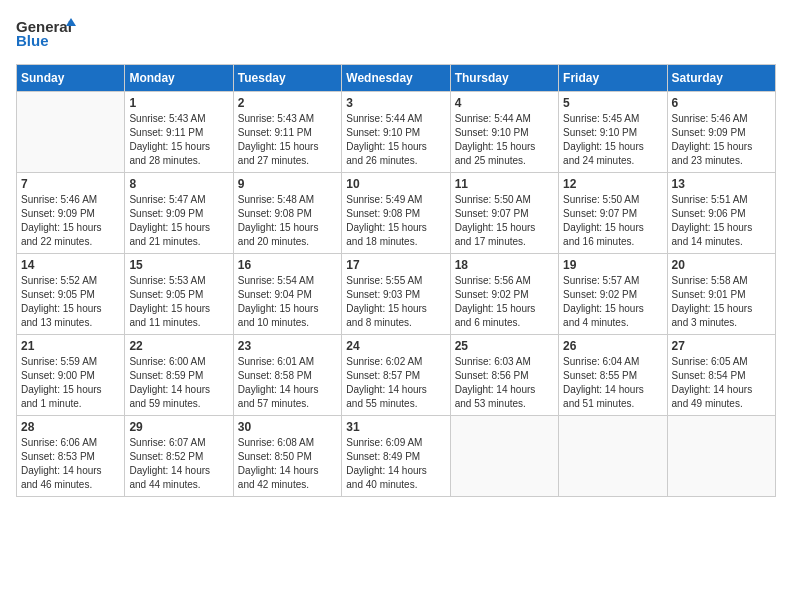 This screenshot has height=612, width=792. Describe the element at coordinates (70, 184) in the screenshot. I see `day-number: 7` at that location.